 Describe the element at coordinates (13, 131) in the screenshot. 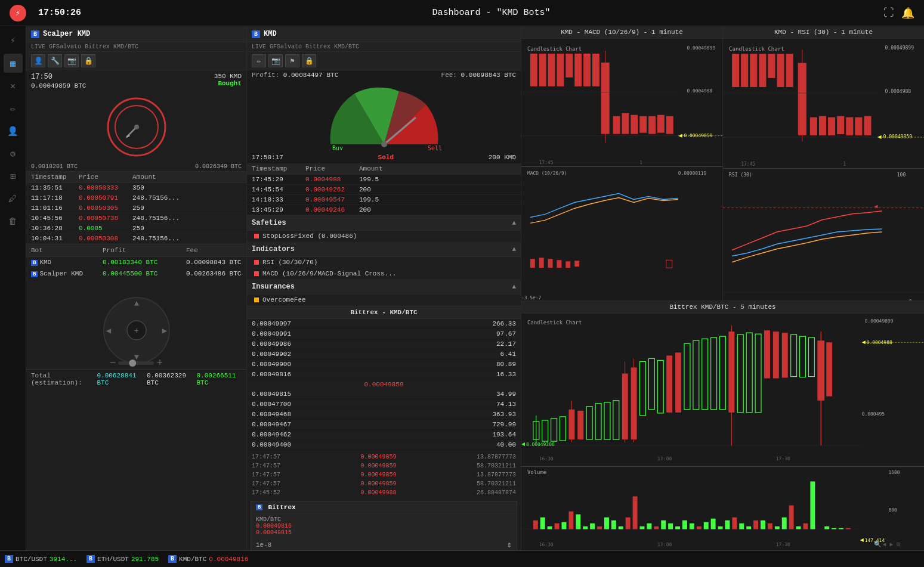

I see `sidebar-item-user: 👤` at that location.